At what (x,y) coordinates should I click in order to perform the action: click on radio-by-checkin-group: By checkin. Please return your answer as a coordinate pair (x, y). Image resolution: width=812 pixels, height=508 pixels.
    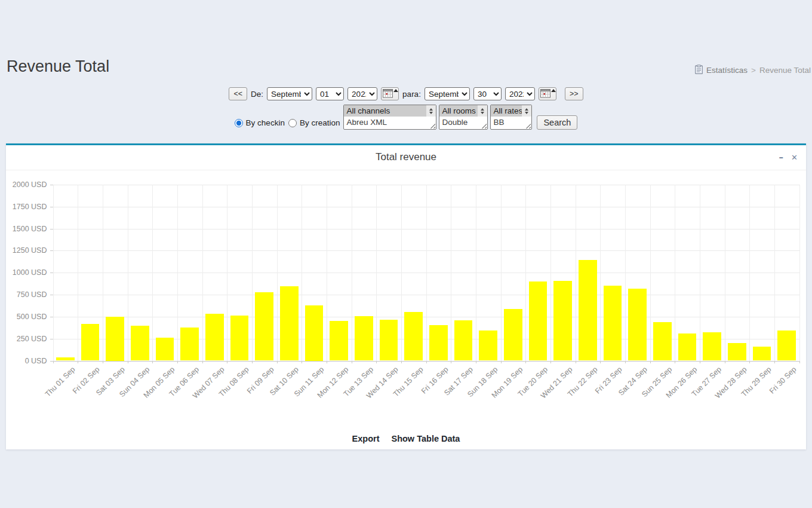
    Looking at the image, I should click on (260, 123).